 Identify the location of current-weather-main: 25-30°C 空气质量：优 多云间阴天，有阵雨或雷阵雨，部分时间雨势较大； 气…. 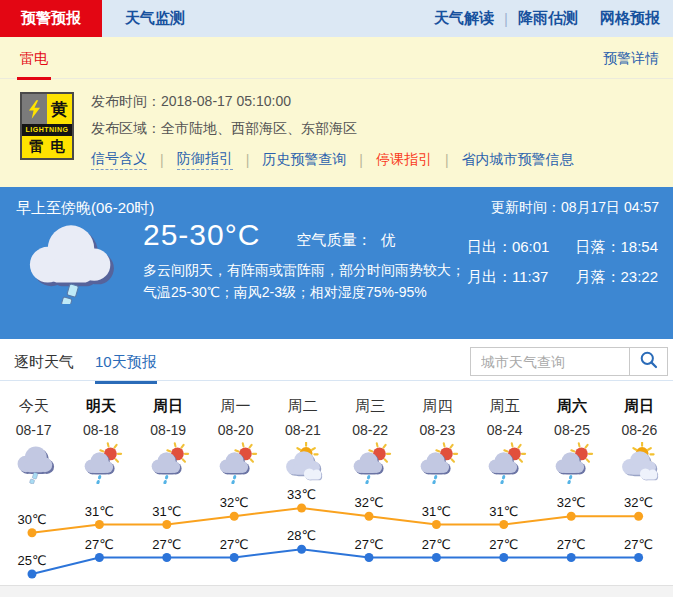
(313, 260).